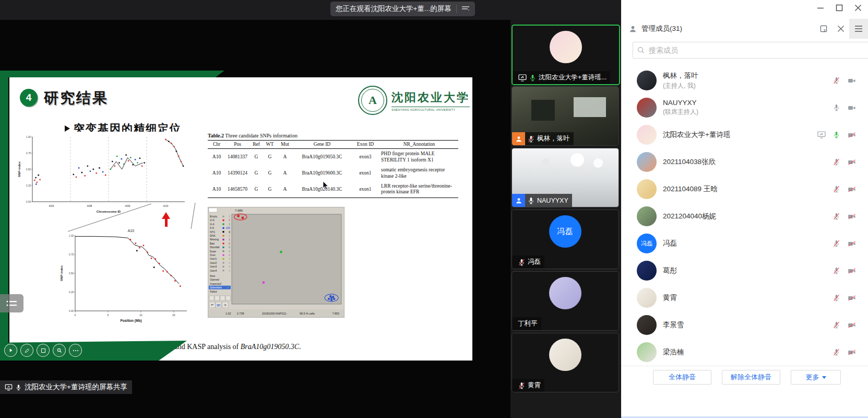 The width and height of the screenshot is (868, 418). What do you see at coordinates (217, 157) in the screenshot?
I see `table-cell: A10` at bounding box center [217, 157].